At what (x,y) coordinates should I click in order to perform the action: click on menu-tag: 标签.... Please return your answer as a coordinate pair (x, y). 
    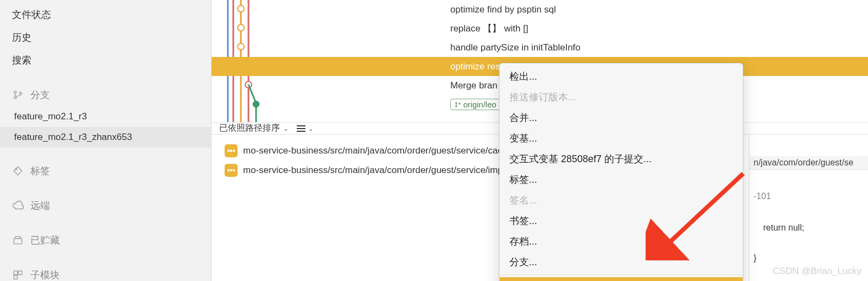
    Looking at the image, I should click on (621, 180).